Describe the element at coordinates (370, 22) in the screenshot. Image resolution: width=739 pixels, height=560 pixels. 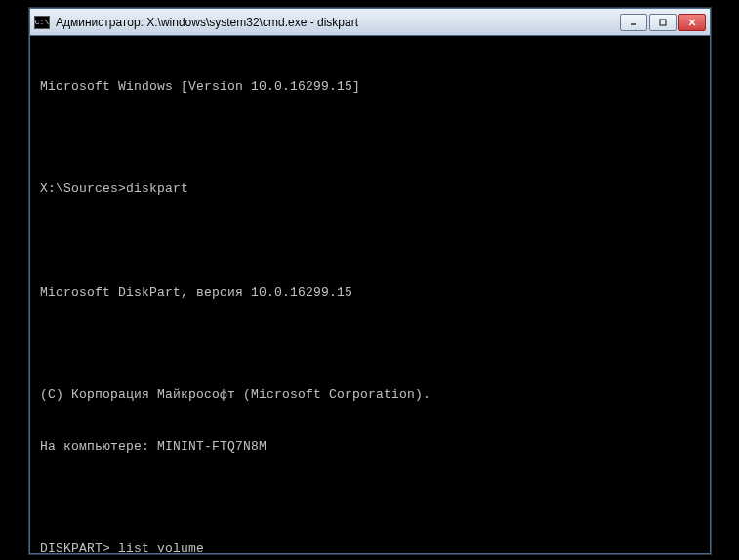
I see `titlebar: C:\ Администратор: X:\windows\system32\c…` at that location.